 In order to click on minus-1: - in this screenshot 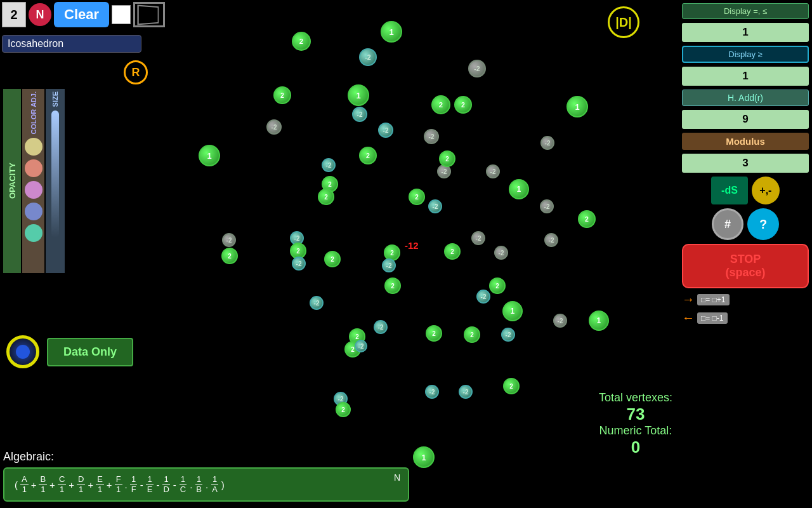, I will do `click(142, 485)`.